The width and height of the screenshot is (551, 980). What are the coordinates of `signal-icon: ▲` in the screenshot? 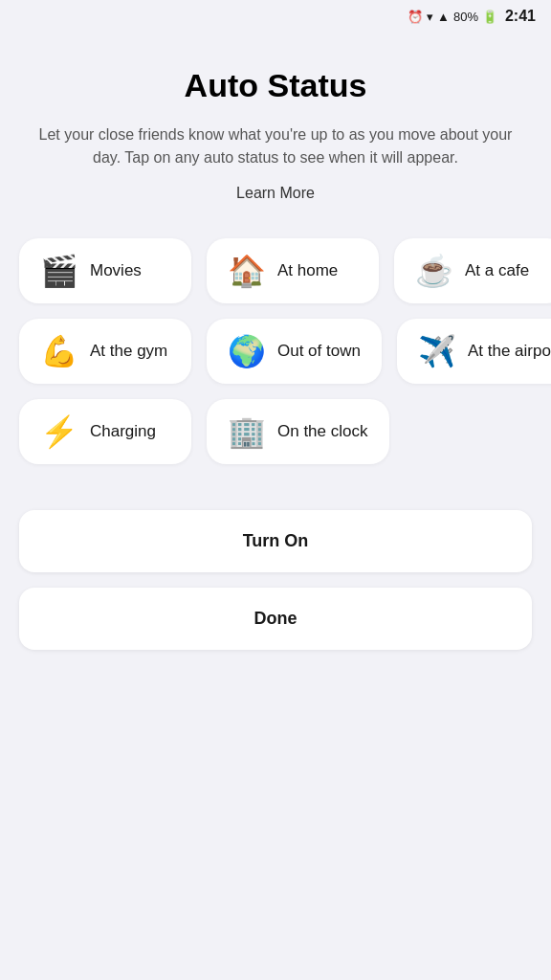 It's located at (444, 17).